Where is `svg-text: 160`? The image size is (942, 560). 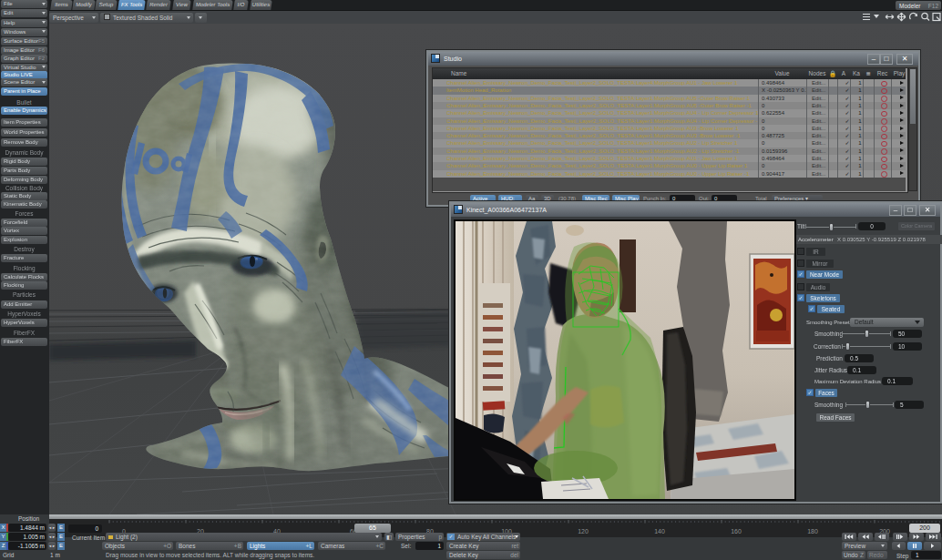 svg-text: 160 is located at coordinates (736, 532).